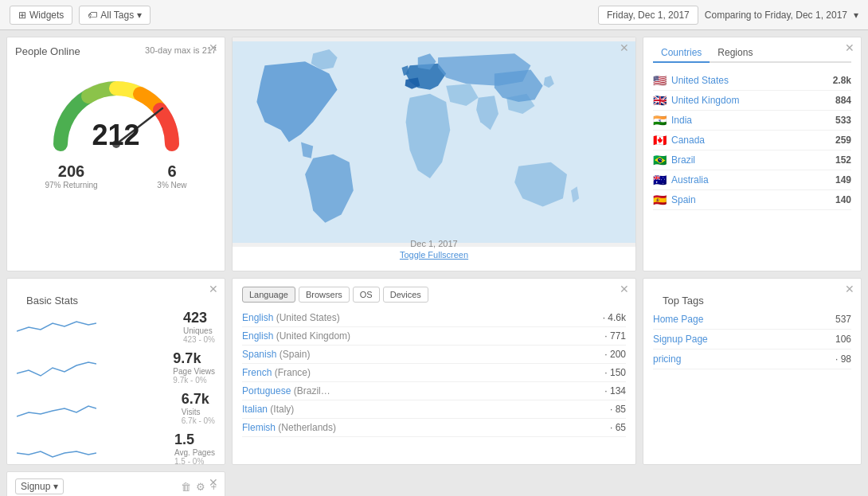  I want to click on close-funnel: ✕, so click(213, 482).